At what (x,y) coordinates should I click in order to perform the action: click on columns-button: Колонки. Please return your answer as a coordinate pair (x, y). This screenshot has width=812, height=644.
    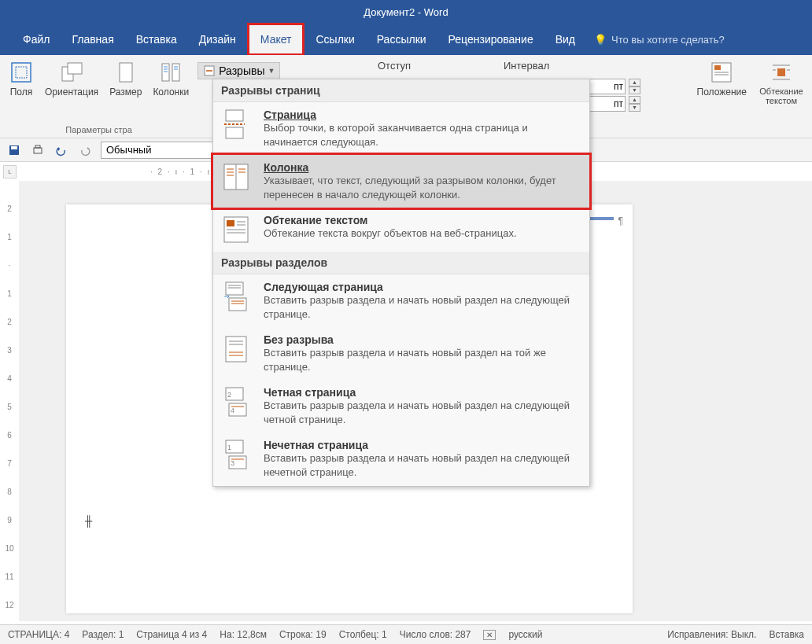
    Looking at the image, I should click on (171, 79).